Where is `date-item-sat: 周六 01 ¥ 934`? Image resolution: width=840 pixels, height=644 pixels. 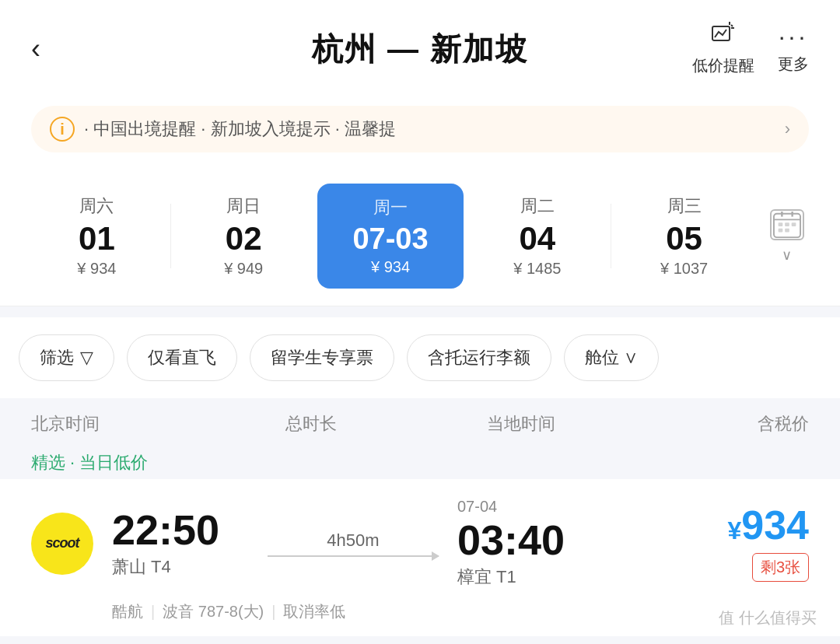 date-item-sat: 周六 01 ¥ 934 is located at coordinates (96, 236).